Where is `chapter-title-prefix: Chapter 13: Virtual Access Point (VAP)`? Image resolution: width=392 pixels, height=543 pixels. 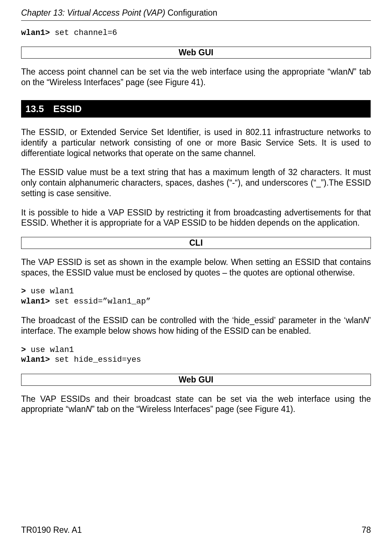 chapter-title-prefix: Chapter 13: Virtual Access Point (VAP) is located at coordinates (95, 13).